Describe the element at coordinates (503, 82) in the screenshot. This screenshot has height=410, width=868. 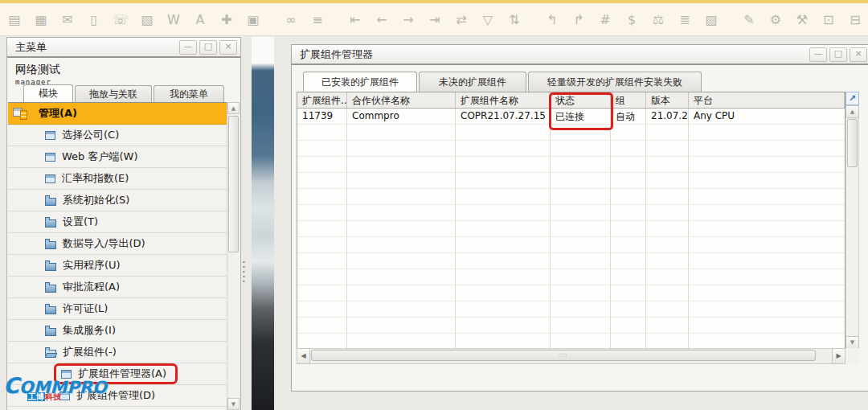
I see `extension-manager-tabs: 已安装的扩展组件未决的扩展组件轻量级开发的扩展组件安装失败` at that location.